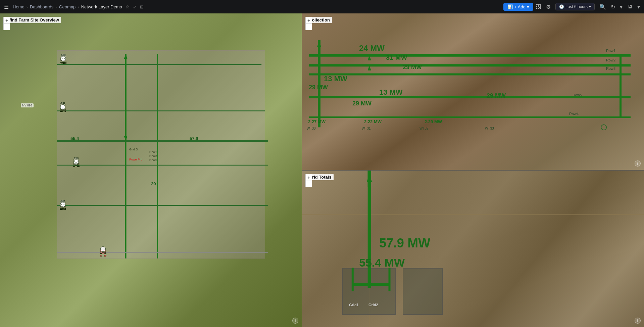 This screenshot has height=327, width=644. What do you see at coordinates (317, 122) in the screenshot?
I see `collection-wt30-value: 2.27 MW` at bounding box center [317, 122].